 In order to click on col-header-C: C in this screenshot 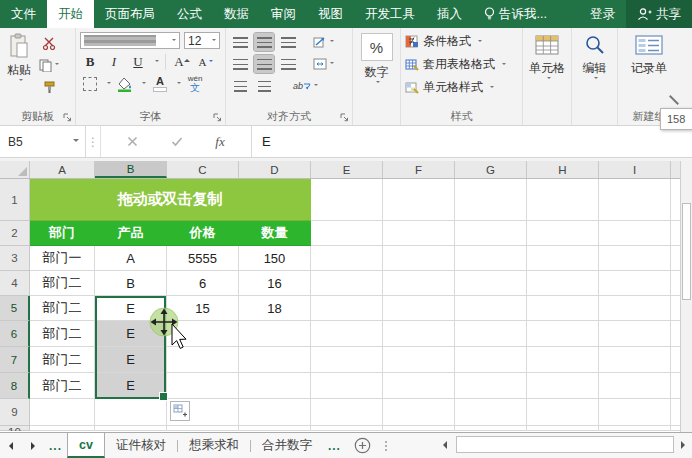, I will do `click(203, 170)`.